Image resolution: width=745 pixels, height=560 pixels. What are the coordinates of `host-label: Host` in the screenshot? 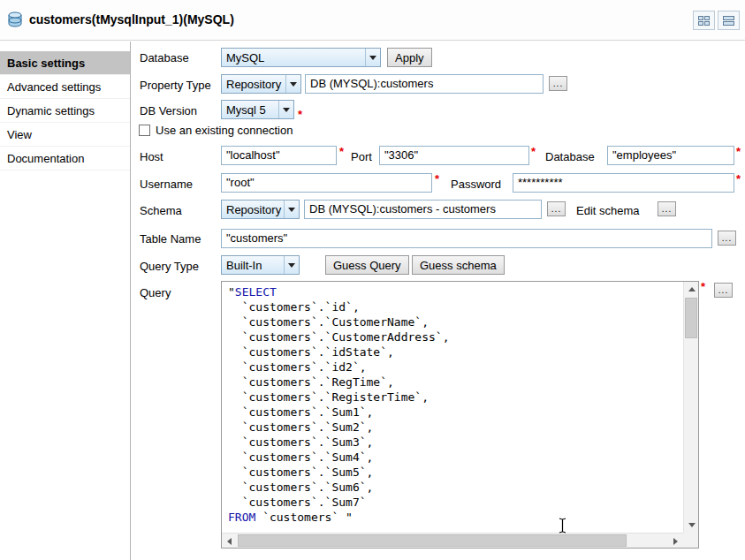 It's located at (152, 157).